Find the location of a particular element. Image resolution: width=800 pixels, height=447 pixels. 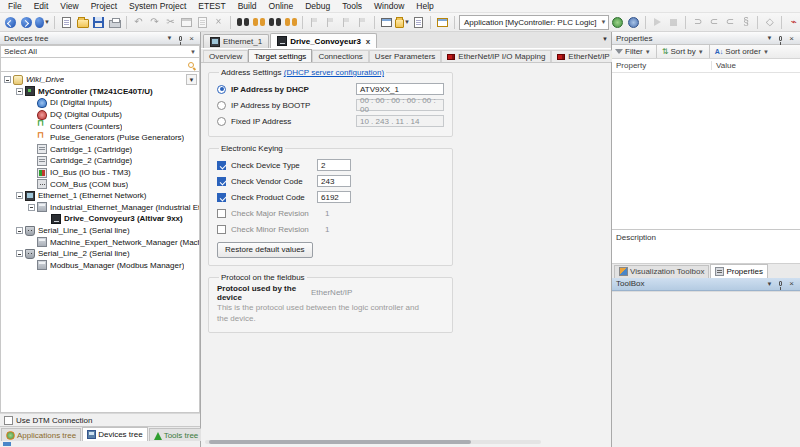

scrollbar-thumb is located at coordinates (340, 442).